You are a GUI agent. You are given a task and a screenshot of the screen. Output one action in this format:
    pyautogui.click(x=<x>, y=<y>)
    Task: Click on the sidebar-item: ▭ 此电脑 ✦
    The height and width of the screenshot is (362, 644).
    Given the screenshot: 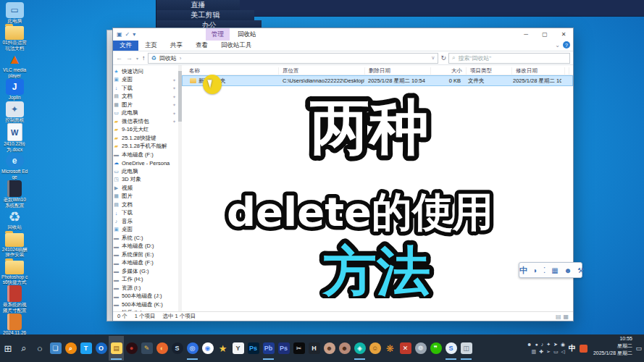 What is the action you would take?
    pyautogui.click(x=146, y=114)
    